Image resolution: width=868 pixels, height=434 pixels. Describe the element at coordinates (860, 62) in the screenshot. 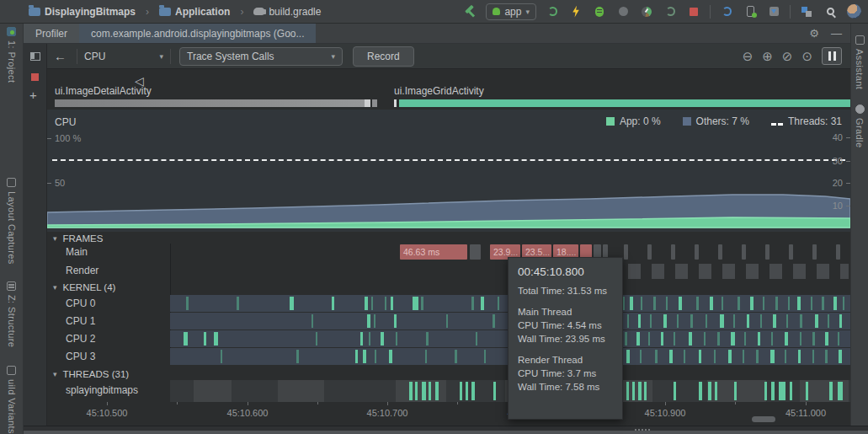

I see `sidebar-item-assistant: Assistant` at that location.